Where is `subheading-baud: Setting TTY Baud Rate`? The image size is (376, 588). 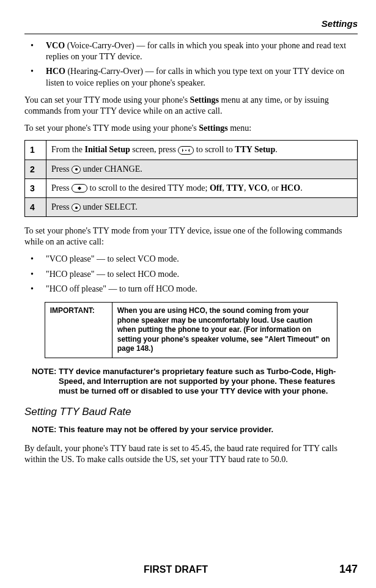 subheading-baud: Setting TTY Baud Rate is located at coordinates (191, 412).